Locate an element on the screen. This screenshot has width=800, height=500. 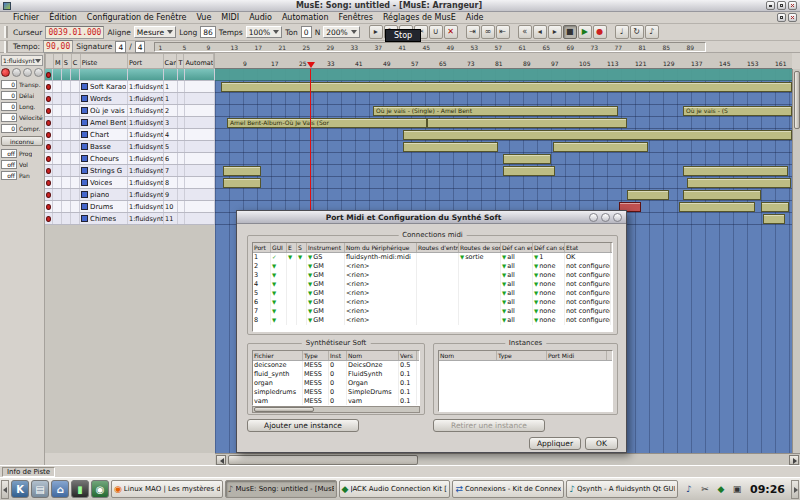
sync-button: ↻ is located at coordinates (637, 32).